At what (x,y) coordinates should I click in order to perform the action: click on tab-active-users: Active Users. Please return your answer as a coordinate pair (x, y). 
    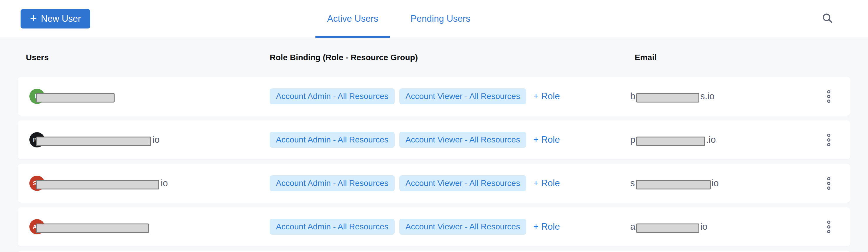
    Looking at the image, I should click on (352, 19).